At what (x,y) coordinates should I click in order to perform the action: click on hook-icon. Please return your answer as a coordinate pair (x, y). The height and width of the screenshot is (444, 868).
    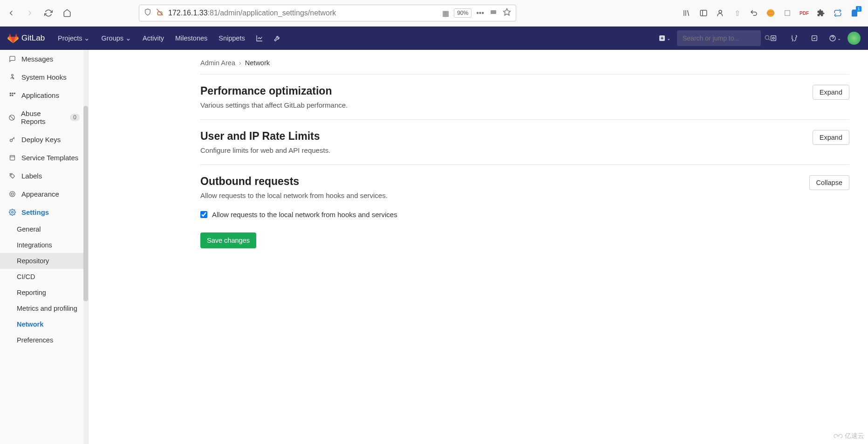
    Looking at the image, I should click on (12, 77).